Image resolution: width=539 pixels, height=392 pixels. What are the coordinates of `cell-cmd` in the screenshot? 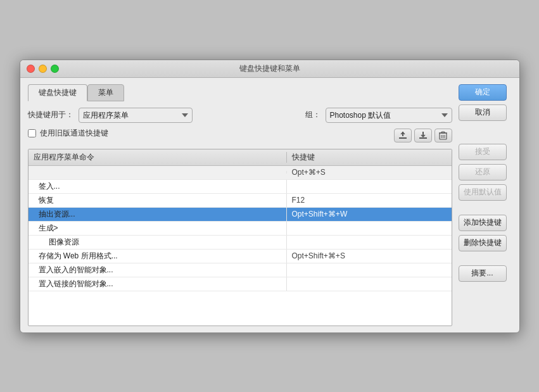 It's located at (158, 172).